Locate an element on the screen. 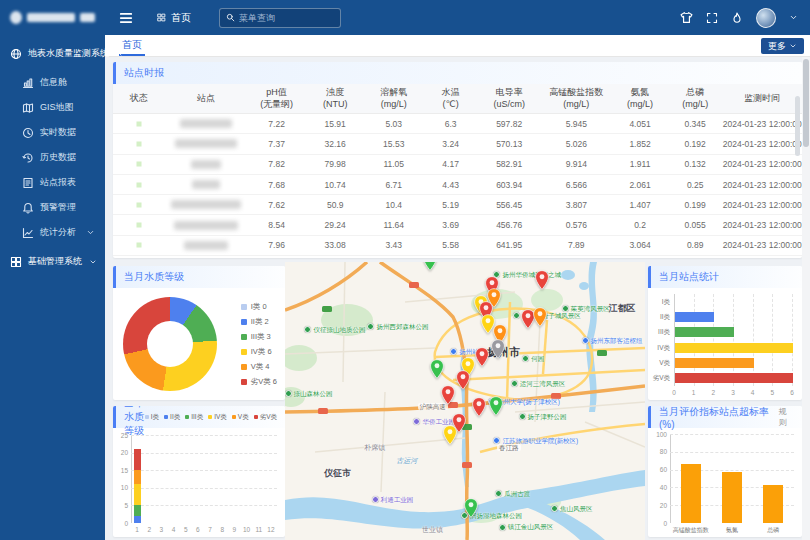 The width and height of the screenshot is (810, 540). cell-value: 50.9 is located at coordinates (336, 205).